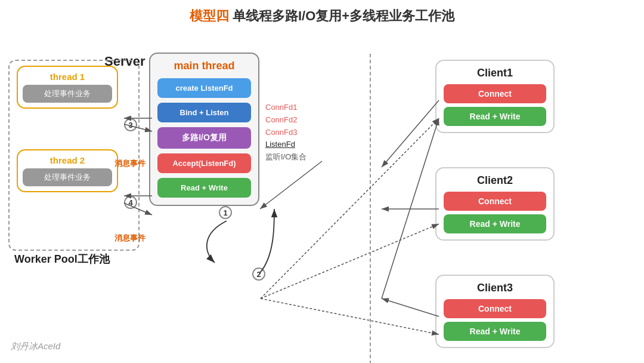 This screenshot has height=363, width=644. I want to click on client2-box: Client2 Connect Read + Write, so click(495, 204).